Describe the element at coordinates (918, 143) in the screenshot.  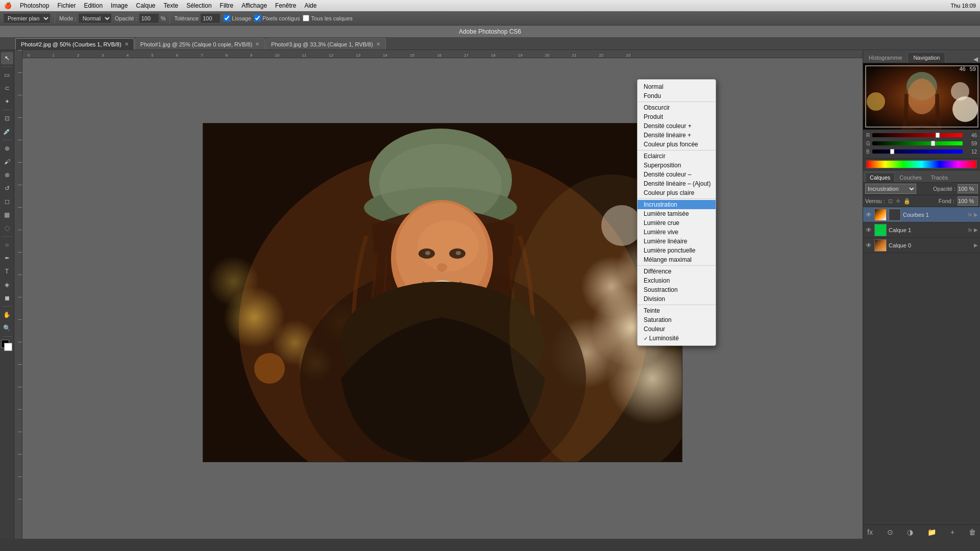
I see `rgb-g-track` at that location.